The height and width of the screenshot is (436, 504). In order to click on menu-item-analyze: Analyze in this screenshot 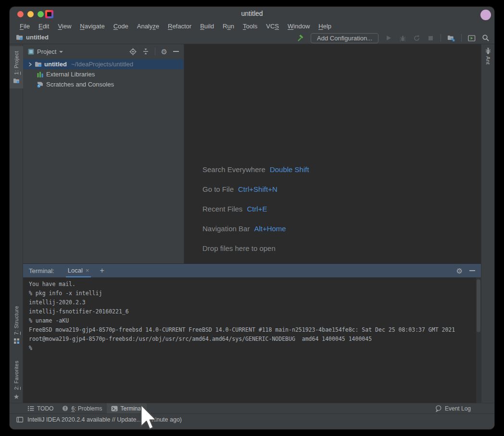, I will do `click(148, 26)`.